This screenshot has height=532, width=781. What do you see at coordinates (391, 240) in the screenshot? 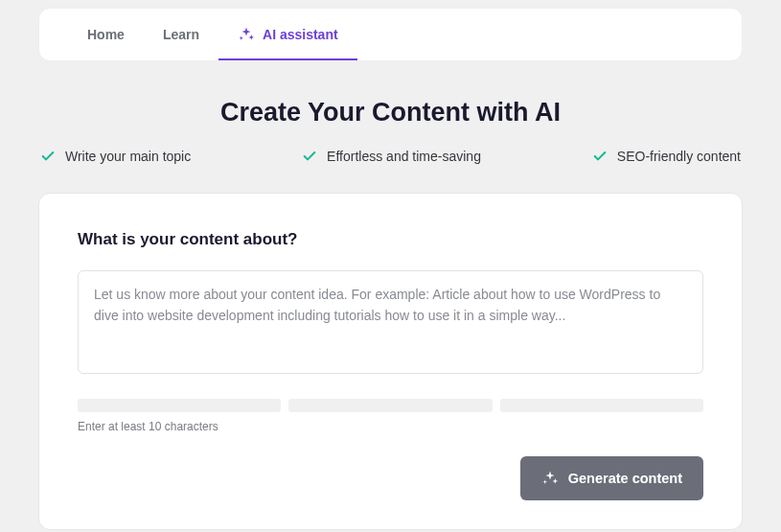
I see `prompt-label: What is your content about?` at bounding box center [391, 240].